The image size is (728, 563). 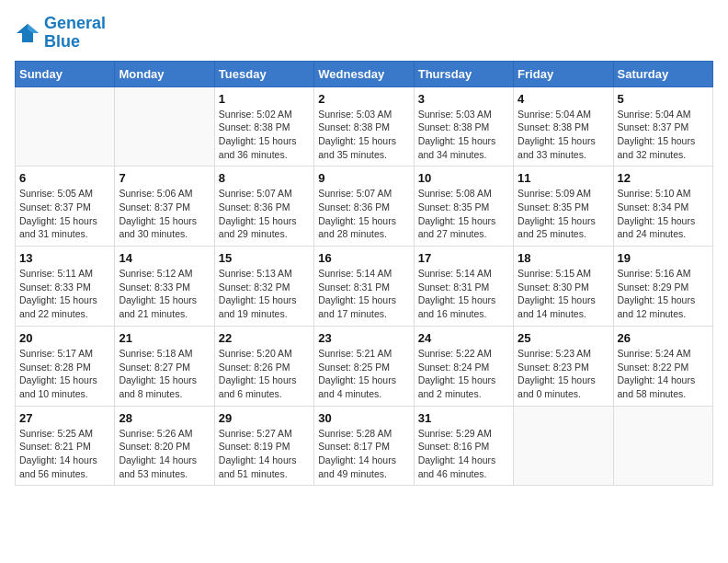 I want to click on day-number: 26, so click(x=664, y=339).